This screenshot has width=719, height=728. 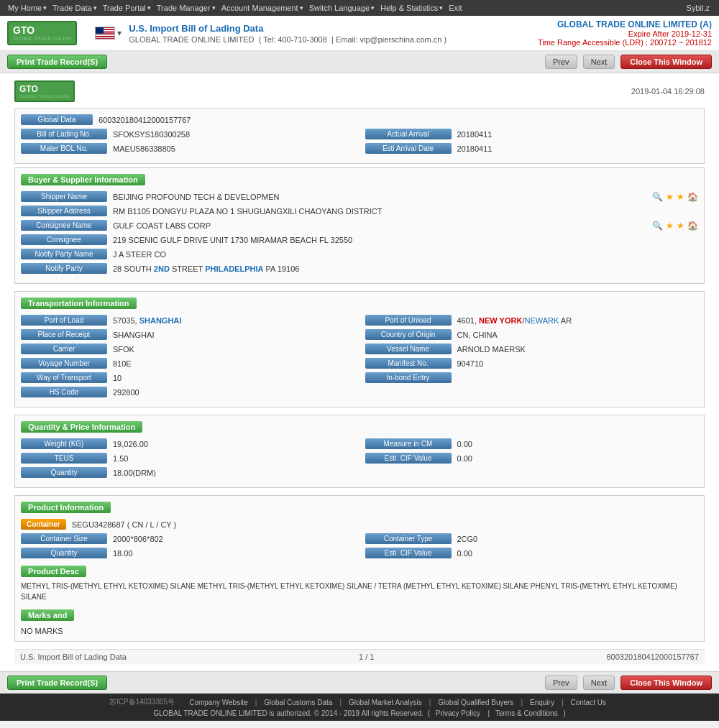 I want to click on esti-arrival-label: Esti Arrival Date, so click(x=408, y=148).